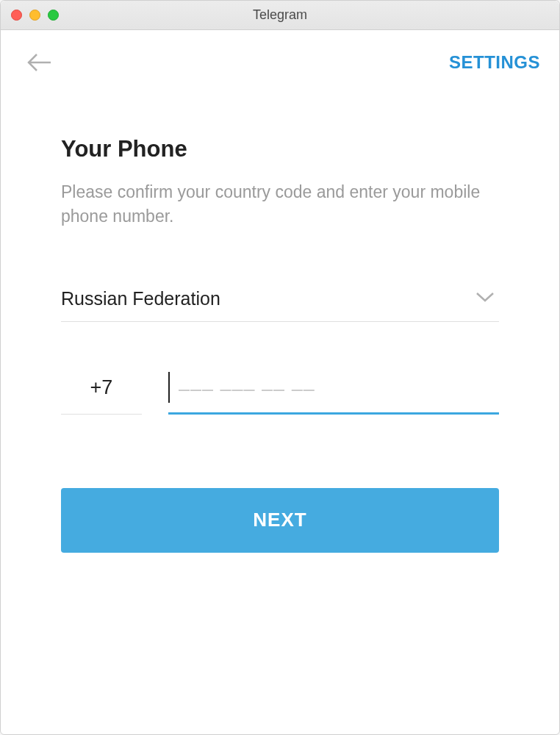  Describe the element at coordinates (334, 388) in the screenshot. I see `phone-number-input` at that location.